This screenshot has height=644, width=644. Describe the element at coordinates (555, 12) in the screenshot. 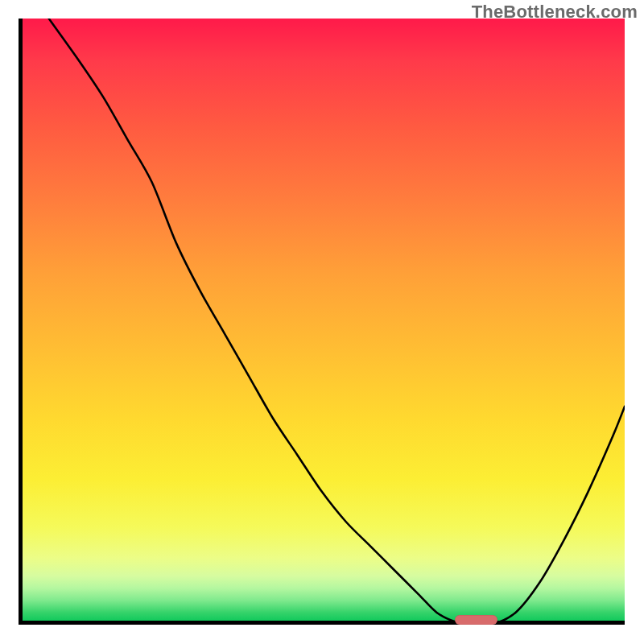

I see `watermark-text: TheBottleneck.com` at that location.